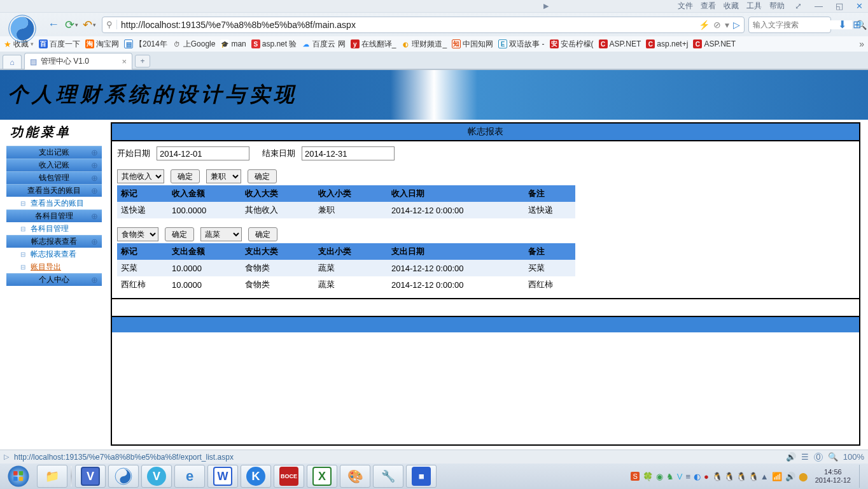  I want to click on tb-kugou: K, so click(256, 476).